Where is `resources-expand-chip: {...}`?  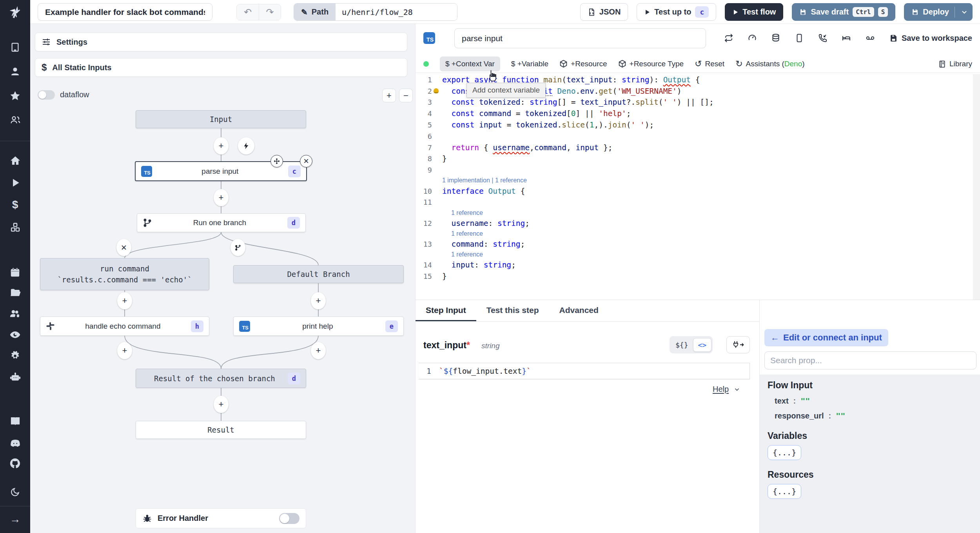
resources-expand-chip: {...} is located at coordinates (784, 491).